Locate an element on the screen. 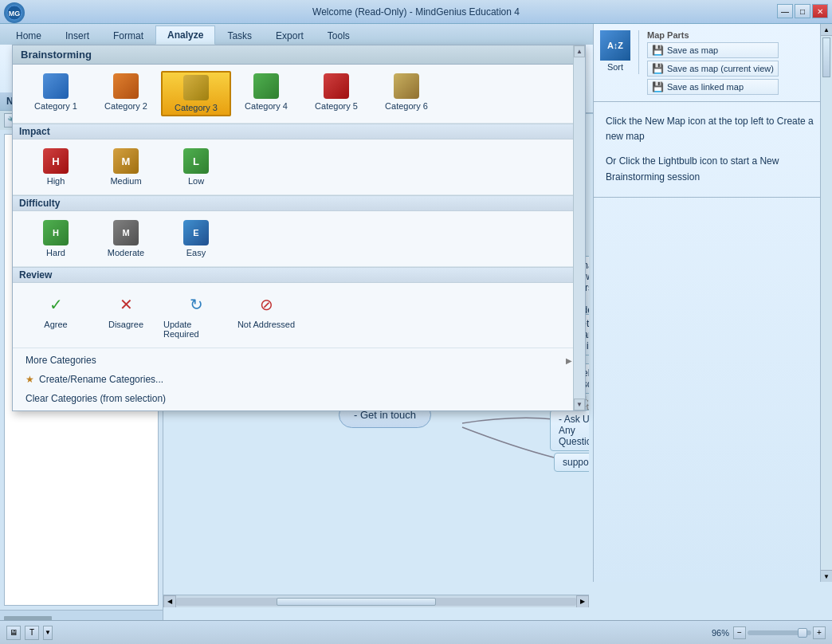  clear-categories-item: Clear Categories (from selection) is located at coordinates (299, 399).